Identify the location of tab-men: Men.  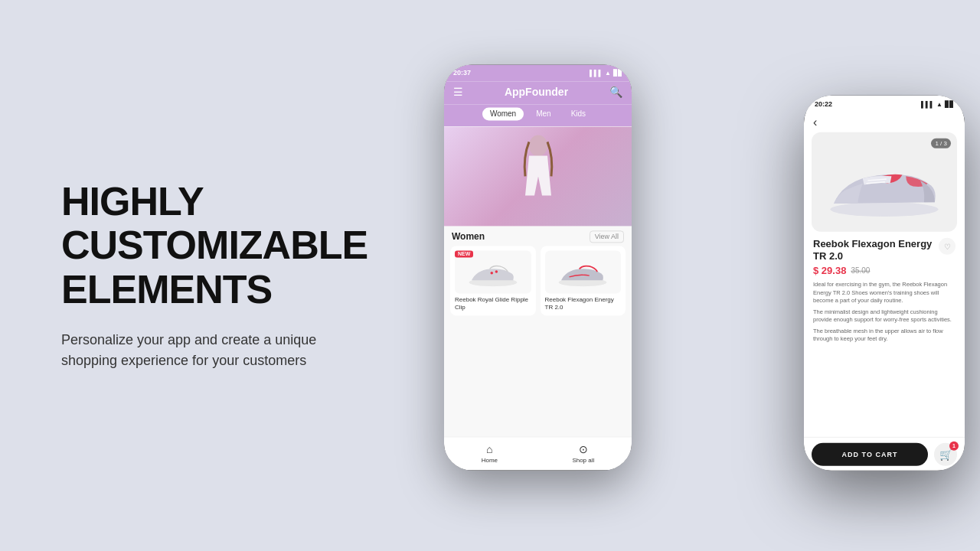
(544, 113).